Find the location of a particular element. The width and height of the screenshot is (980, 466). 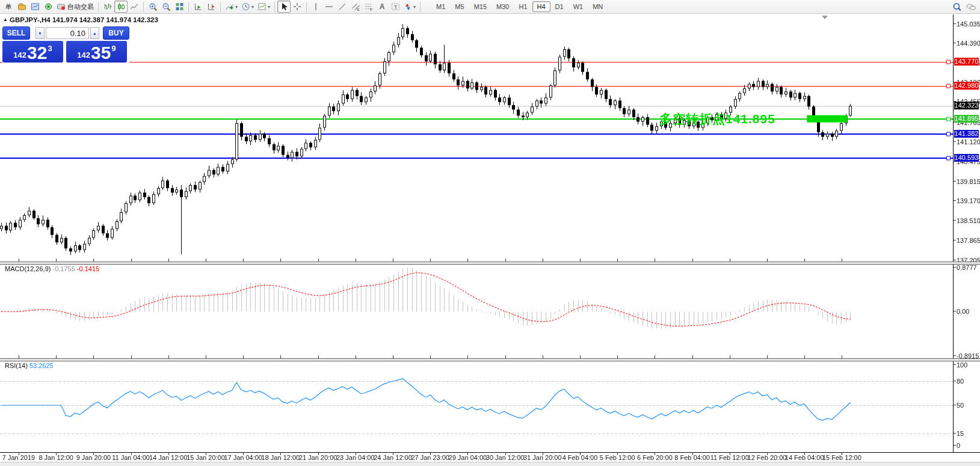

new-order-button: 单 is located at coordinates (8, 7).